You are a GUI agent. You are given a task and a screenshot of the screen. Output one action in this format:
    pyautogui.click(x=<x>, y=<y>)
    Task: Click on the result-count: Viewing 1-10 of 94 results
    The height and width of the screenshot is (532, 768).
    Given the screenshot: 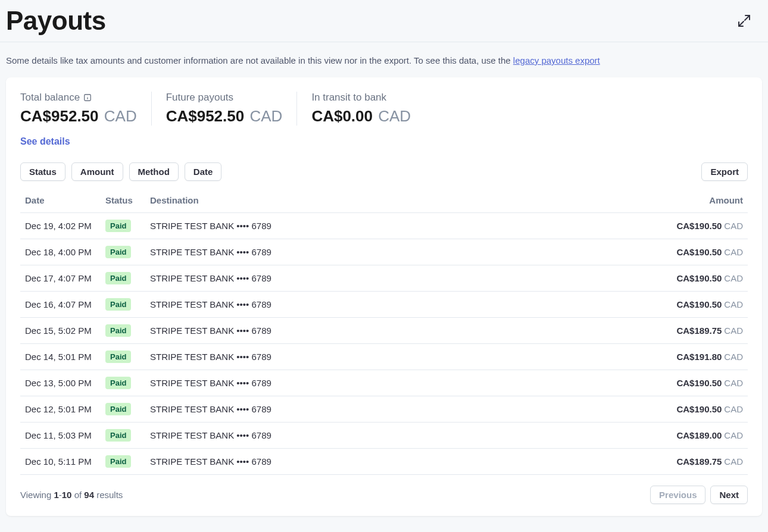 What is the action you would take?
    pyautogui.click(x=71, y=495)
    